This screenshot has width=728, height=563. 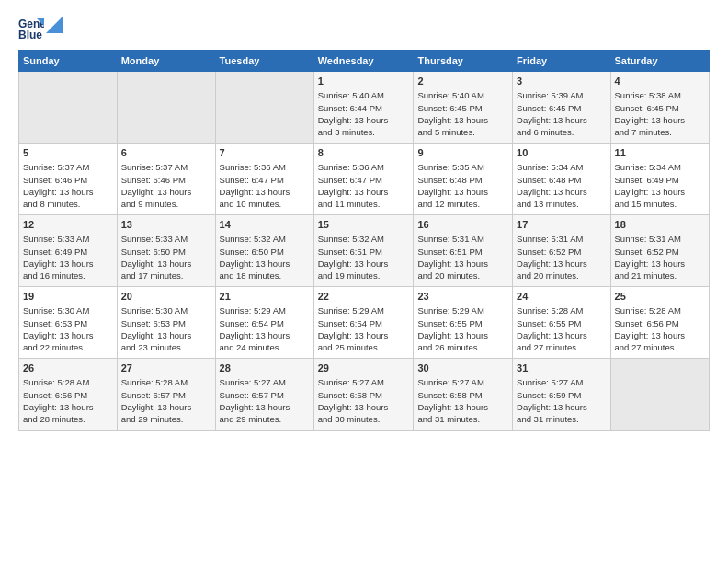 What do you see at coordinates (68, 179) in the screenshot?
I see `calendar-cell: 5Sunrise: 5:37 AMSunset: 6:46 PMDaylight…` at bounding box center [68, 179].